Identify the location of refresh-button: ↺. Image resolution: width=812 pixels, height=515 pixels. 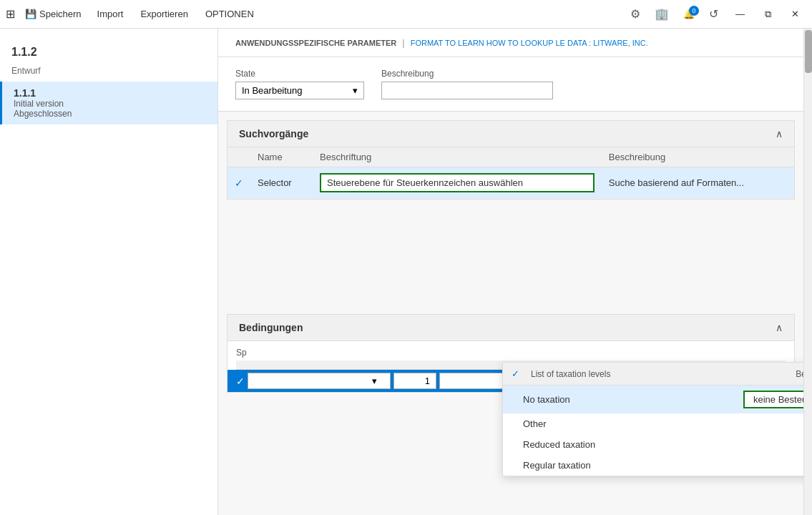
(714, 14).